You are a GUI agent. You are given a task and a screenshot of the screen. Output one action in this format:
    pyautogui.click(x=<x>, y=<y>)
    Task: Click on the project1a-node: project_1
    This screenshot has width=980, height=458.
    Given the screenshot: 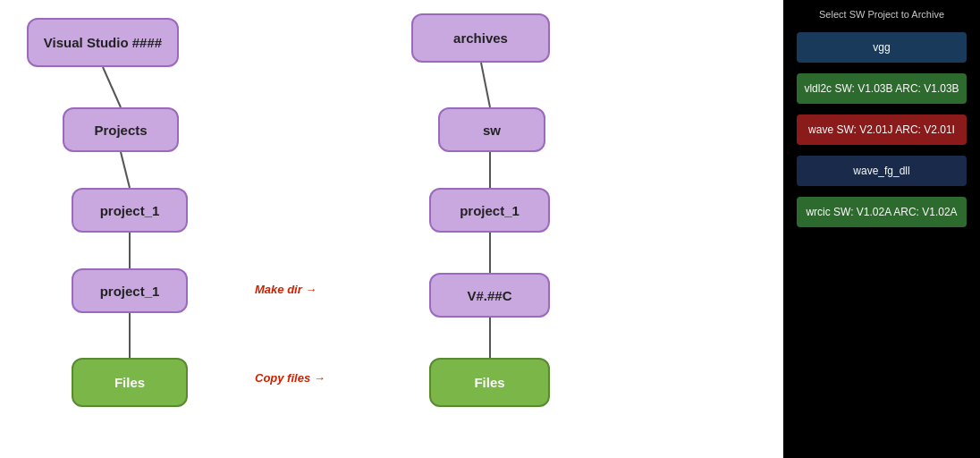 What is the action you would take?
    pyautogui.click(x=130, y=210)
    